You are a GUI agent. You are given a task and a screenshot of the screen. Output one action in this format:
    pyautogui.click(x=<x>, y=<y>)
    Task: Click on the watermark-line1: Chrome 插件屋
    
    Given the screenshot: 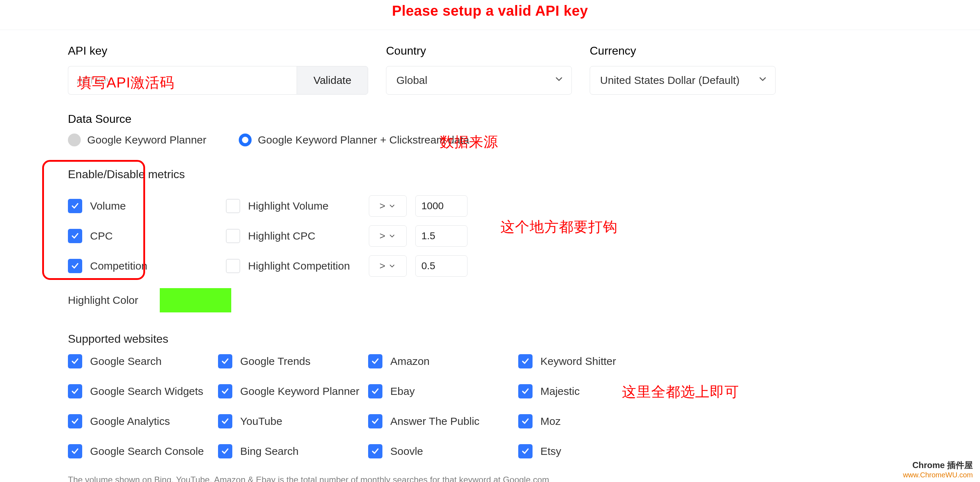 What is the action you would take?
    pyautogui.click(x=938, y=465)
    